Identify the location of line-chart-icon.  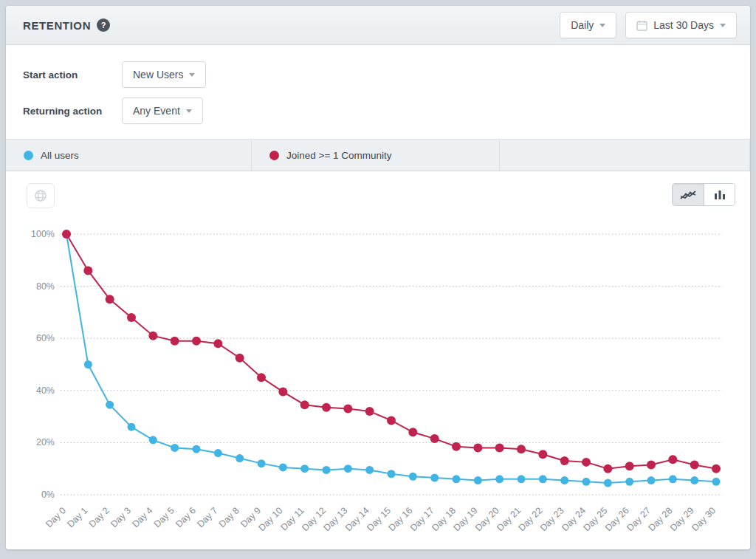
(688, 195).